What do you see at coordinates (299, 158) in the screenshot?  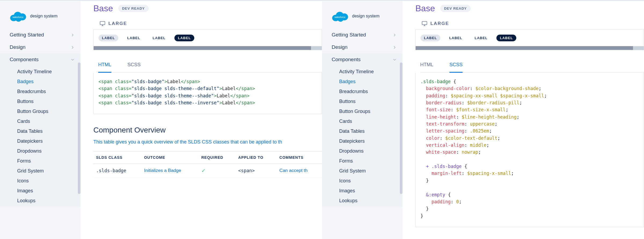 I see `table-header: COMMENTS` at bounding box center [299, 158].